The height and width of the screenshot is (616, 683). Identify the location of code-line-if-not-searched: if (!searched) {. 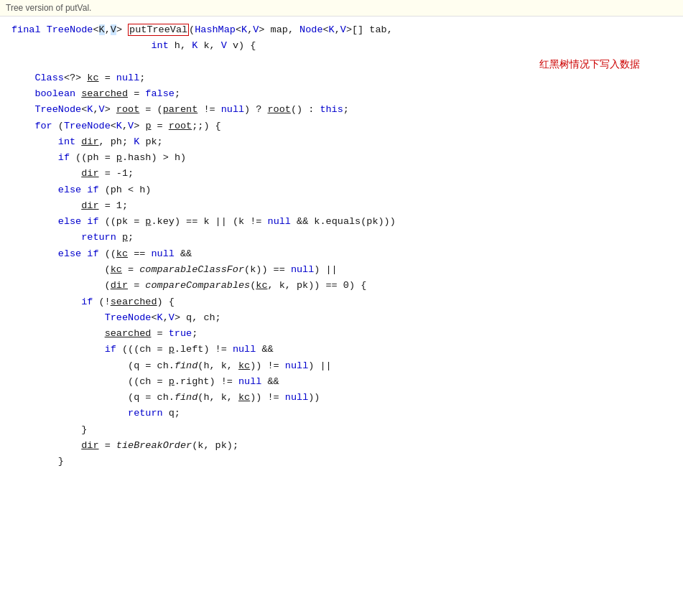
(342, 302).